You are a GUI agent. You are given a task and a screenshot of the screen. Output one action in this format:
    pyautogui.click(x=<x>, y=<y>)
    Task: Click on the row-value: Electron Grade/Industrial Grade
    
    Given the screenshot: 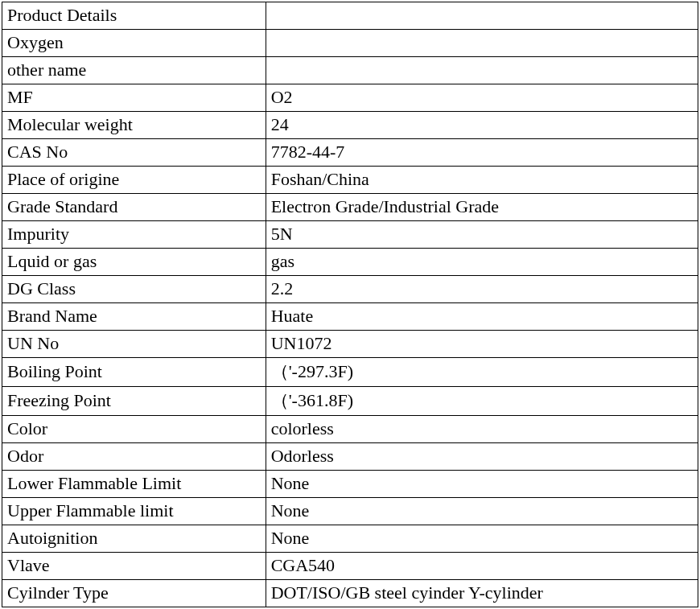 What is the action you would take?
    pyautogui.click(x=481, y=208)
    